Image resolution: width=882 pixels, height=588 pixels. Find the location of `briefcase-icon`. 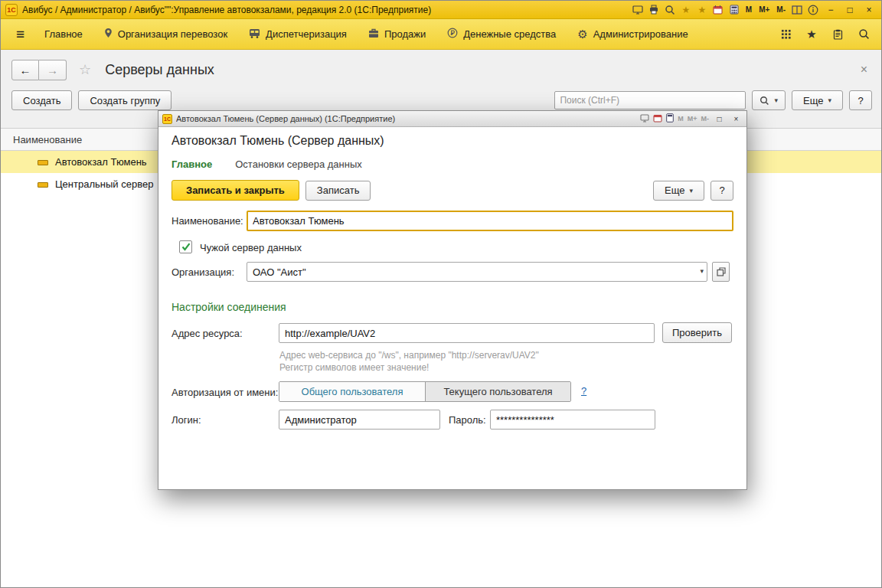

briefcase-icon is located at coordinates (374, 34).